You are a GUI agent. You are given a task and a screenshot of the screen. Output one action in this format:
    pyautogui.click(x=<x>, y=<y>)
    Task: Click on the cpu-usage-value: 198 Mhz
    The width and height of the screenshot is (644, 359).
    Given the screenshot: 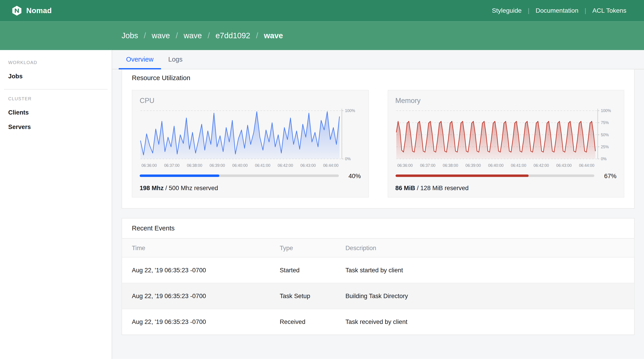 What is the action you would take?
    pyautogui.click(x=152, y=188)
    